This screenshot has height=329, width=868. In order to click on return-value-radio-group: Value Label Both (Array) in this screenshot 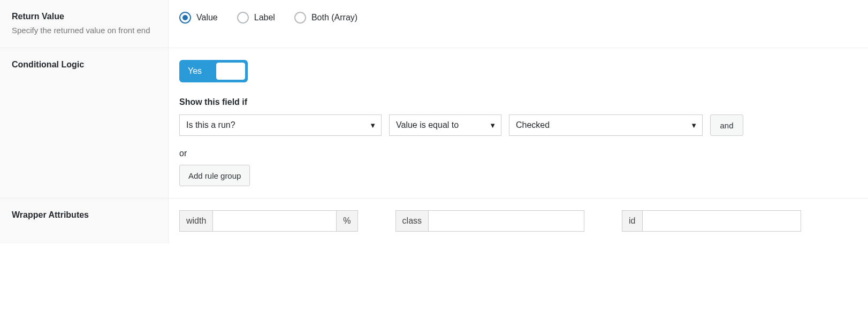, I will do `click(518, 18)`.